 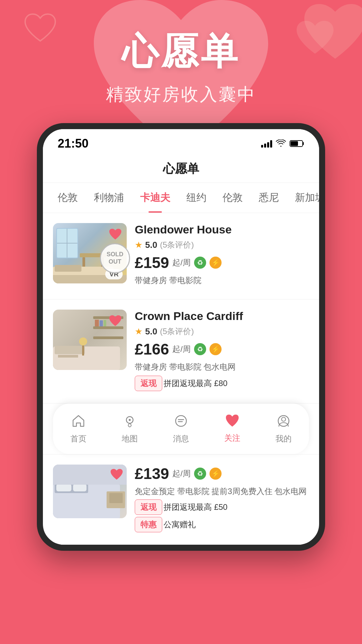 What do you see at coordinates (155, 198) in the screenshot?
I see `tab-cardiff: 卡迪夫` at bounding box center [155, 198].